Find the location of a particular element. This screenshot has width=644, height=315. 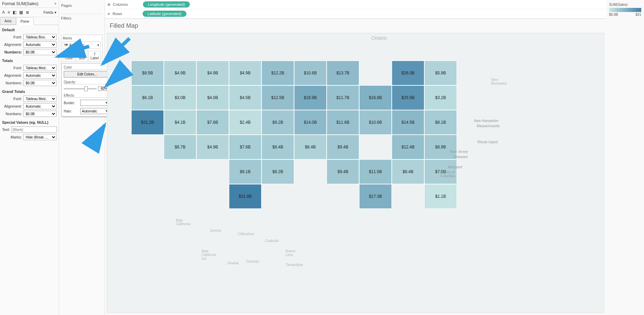

totals-font-select: Tableau Med.. is located at coordinates (40, 68).